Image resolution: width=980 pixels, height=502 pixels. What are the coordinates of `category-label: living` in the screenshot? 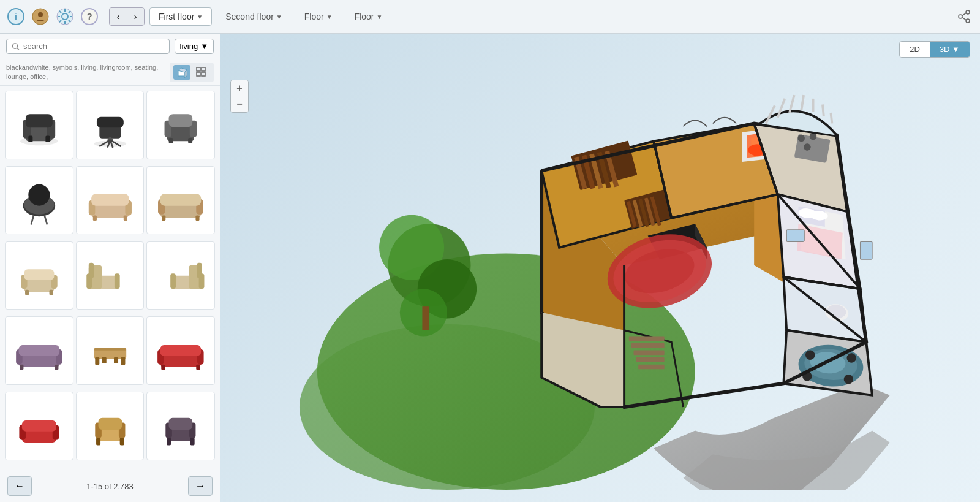 It's located at (189, 47).